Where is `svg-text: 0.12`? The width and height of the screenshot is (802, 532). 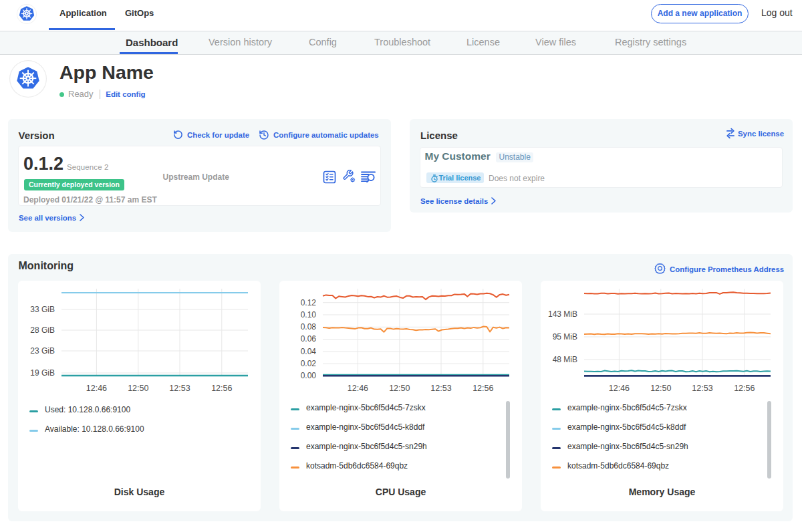 svg-text: 0.12 is located at coordinates (309, 303).